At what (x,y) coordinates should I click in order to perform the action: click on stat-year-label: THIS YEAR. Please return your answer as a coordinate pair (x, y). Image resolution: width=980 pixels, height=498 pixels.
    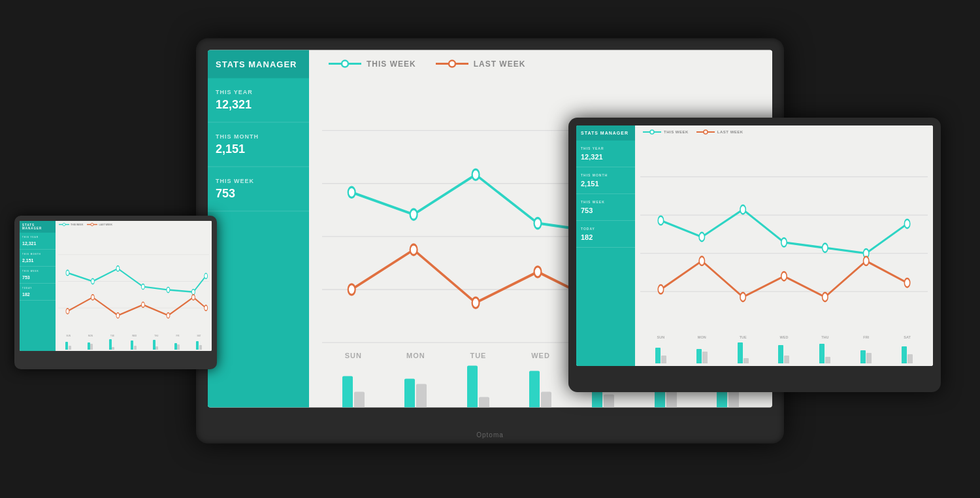
    Looking at the image, I should click on (259, 92).